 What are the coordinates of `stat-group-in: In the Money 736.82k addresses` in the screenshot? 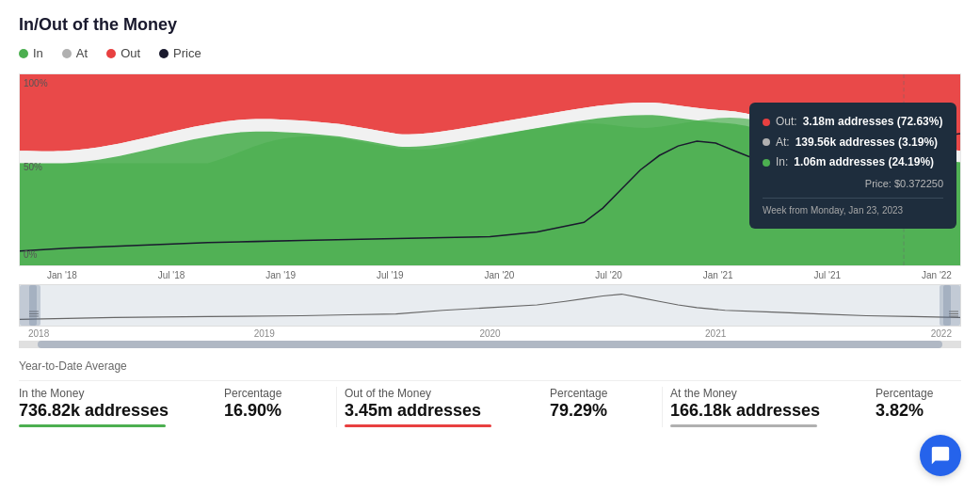 It's located at (121, 407).